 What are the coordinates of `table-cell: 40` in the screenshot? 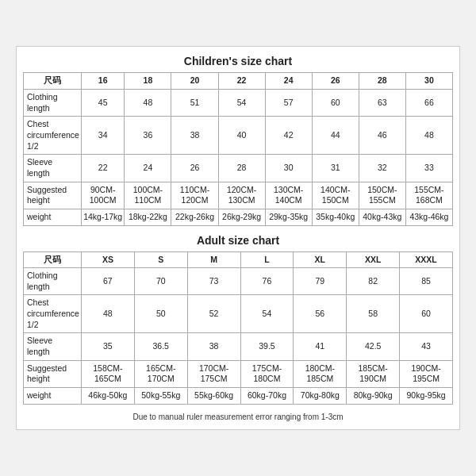 It's located at (241, 136).